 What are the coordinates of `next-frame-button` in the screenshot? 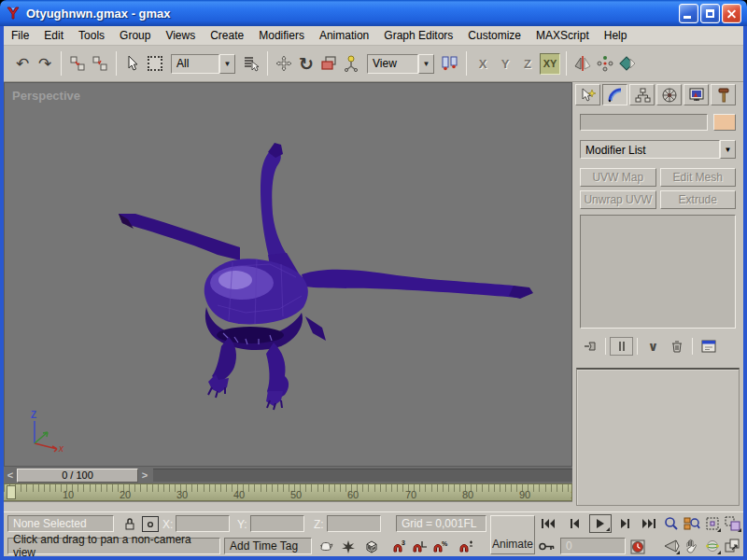 It's located at (626, 524).